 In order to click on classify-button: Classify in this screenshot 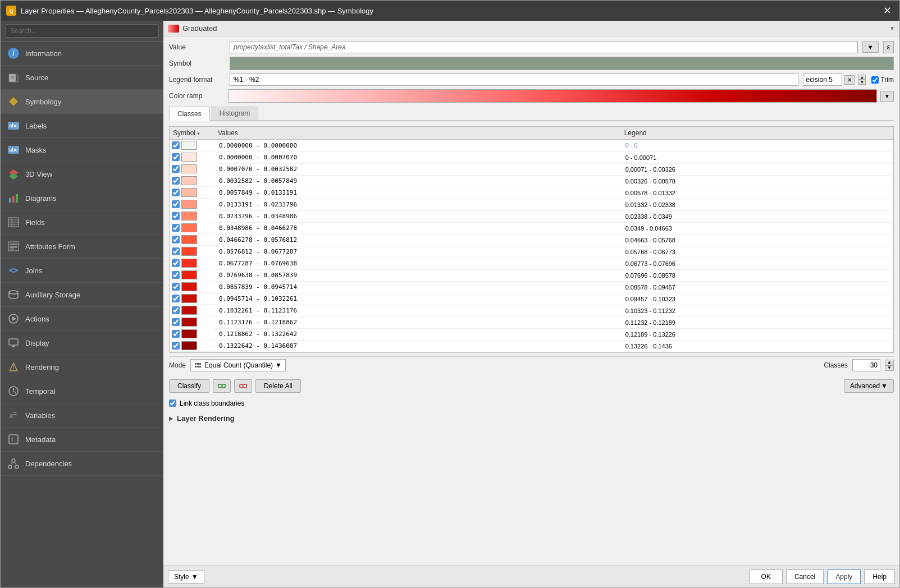, I will do `click(189, 386)`.